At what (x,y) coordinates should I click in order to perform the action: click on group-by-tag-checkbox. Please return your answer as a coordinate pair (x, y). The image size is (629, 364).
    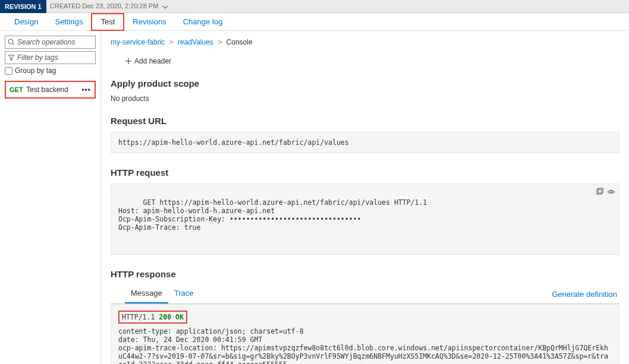
    Looking at the image, I should click on (8, 71).